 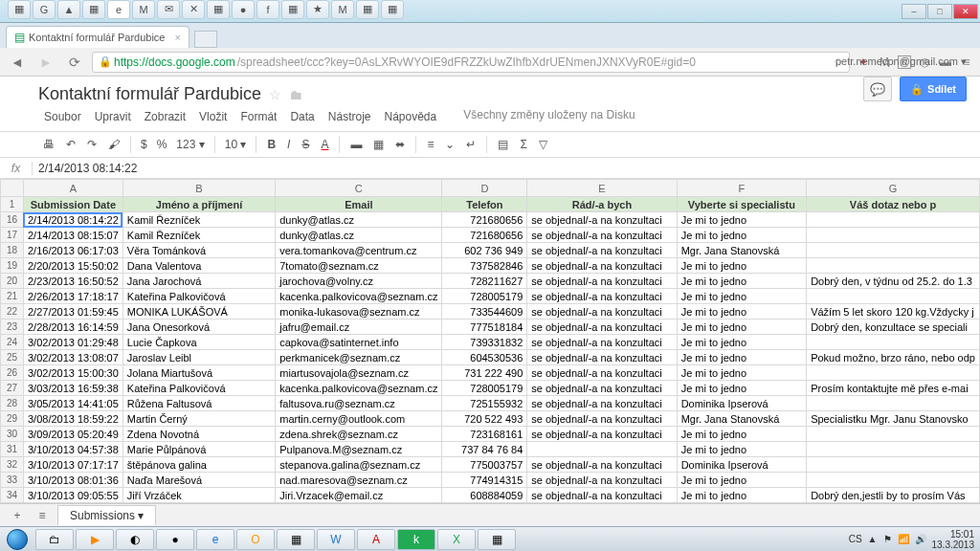 I want to click on row-header: 21, so click(x=12, y=297).